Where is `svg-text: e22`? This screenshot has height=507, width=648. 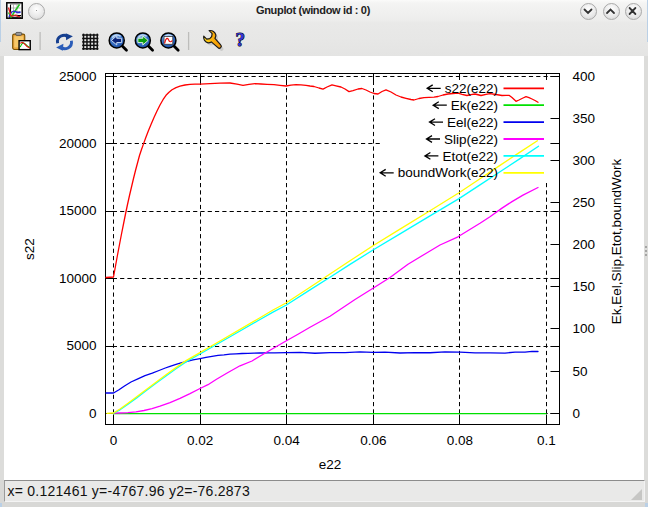 svg-text: e22 is located at coordinates (330, 464).